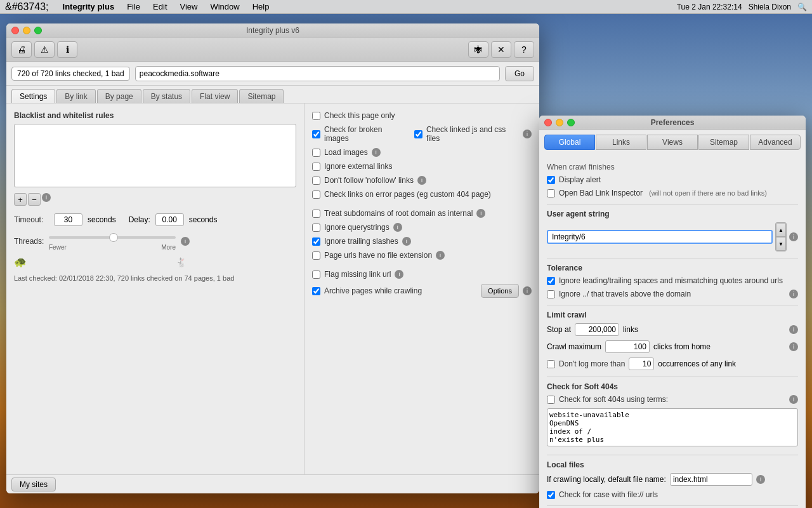 The image size is (812, 508). I want to click on user-agent-info-icon: i, so click(794, 237).